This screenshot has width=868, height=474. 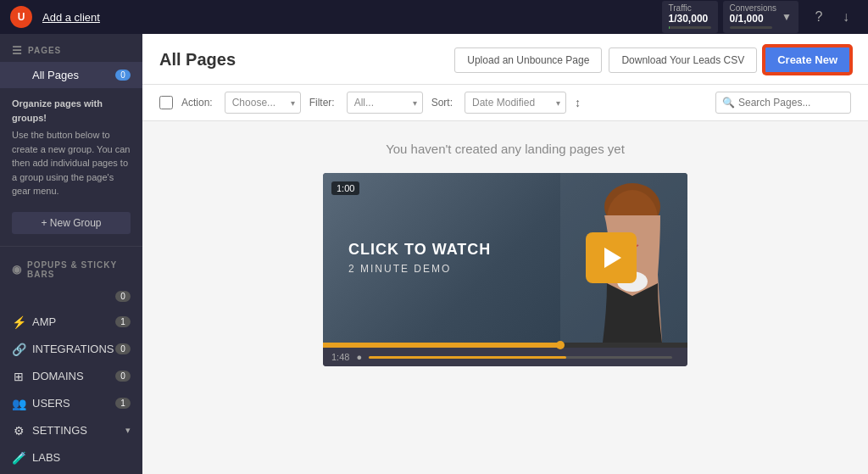 I want to click on page-title: All Pages, so click(x=303, y=59).